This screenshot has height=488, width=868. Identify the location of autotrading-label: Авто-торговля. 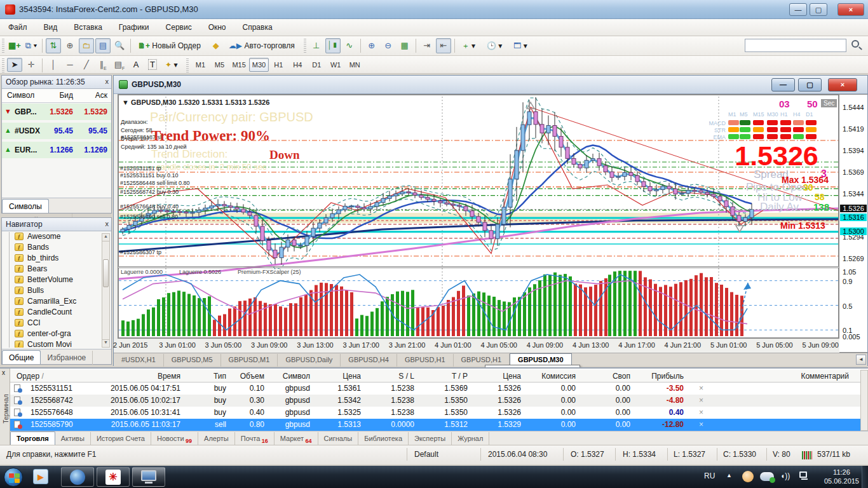
(269, 46).